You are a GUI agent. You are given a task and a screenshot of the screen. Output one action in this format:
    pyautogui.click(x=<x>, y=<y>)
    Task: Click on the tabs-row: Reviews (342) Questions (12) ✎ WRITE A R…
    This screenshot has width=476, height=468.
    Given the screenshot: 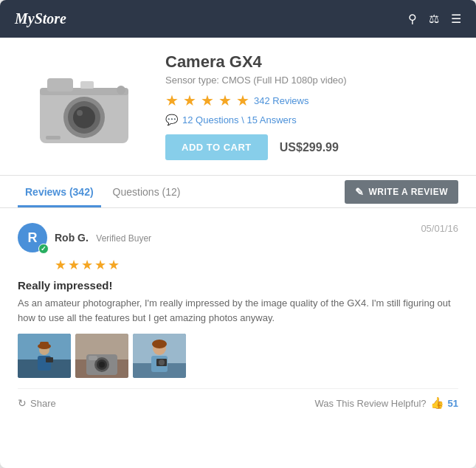 What is the action you would take?
    pyautogui.click(x=238, y=192)
    